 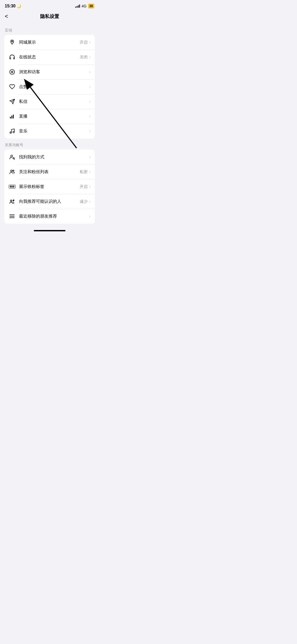 I want to click on findme-label: 找到我的方式, so click(x=53, y=157).